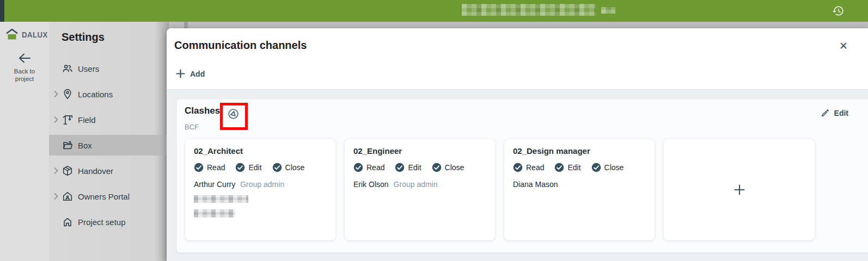 The image size is (868, 261). What do you see at coordinates (536, 184) in the screenshot?
I see `member-name: Diana Mason` at bounding box center [536, 184].